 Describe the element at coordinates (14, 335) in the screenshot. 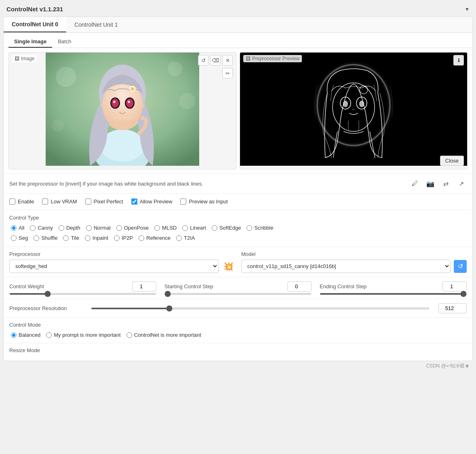

I see `mode-balanced-input` at that location.